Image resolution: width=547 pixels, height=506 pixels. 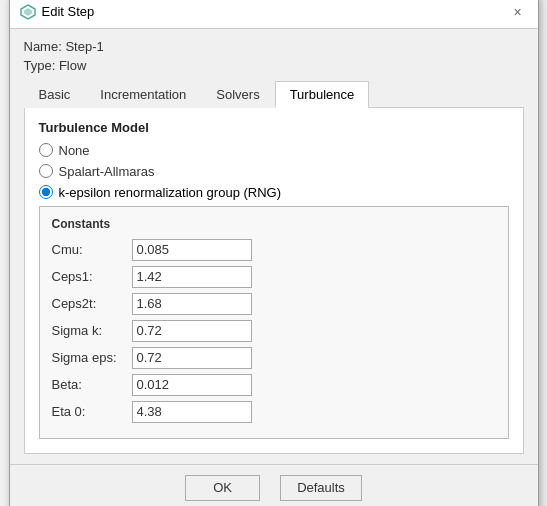 I want to click on type-value: Flow, so click(x=72, y=66).